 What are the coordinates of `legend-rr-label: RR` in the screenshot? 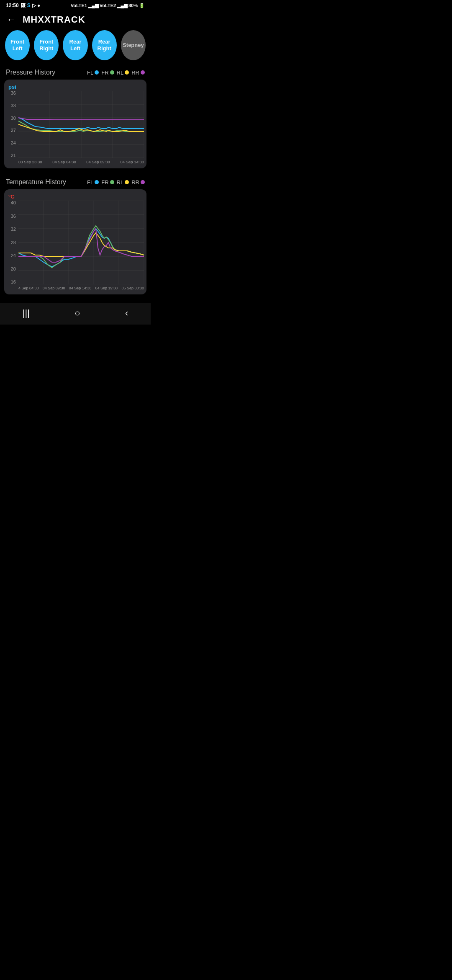 It's located at (136, 73).